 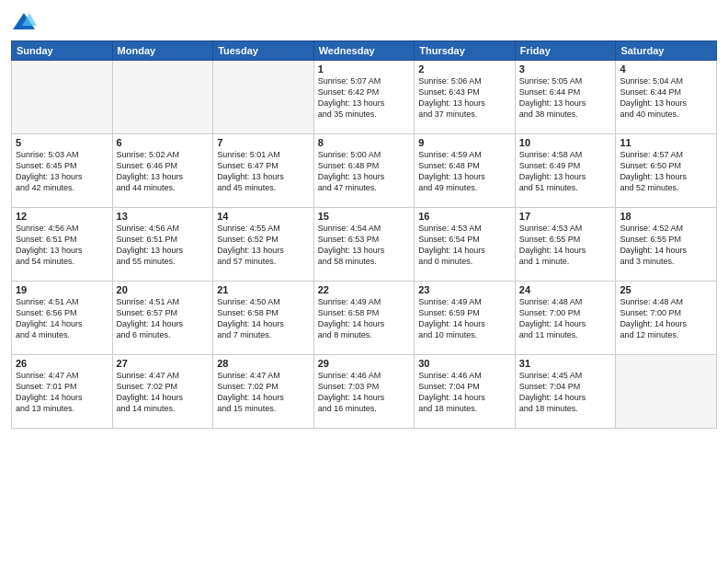 What do you see at coordinates (264, 171) in the screenshot?
I see `calendar-cell-1-2: 7Sunrise: 5:01 AM Sunset: 6:47 PM Daylig…` at bounding box center [264, 171].